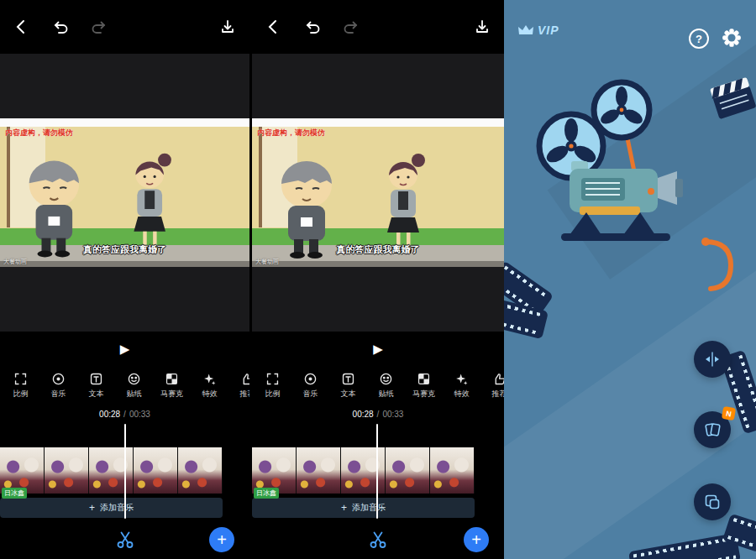 This screenshot has height=559, width=756. I want to click on crown-icon, so click(526, 30).